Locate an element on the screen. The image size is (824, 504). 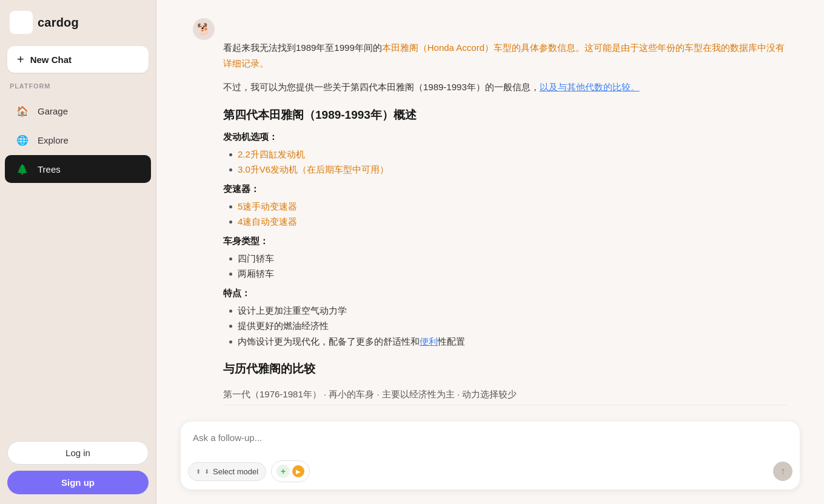
secondary-message: 不过，我可以为您提供一些关于第四代本田雅阁（1989-1993年）的一般信息，以… is located at coordinates (490, 87).